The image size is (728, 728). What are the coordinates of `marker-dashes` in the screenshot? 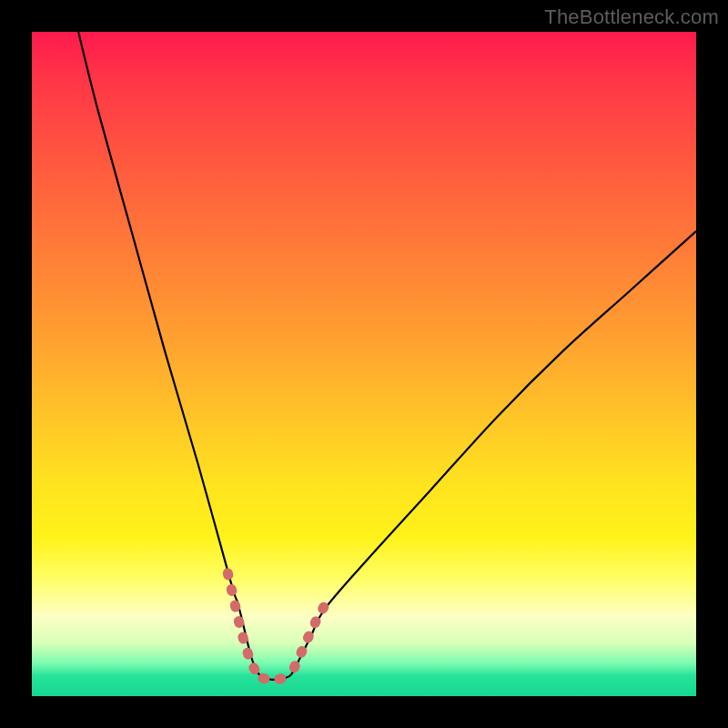 It's located at (276, 626).